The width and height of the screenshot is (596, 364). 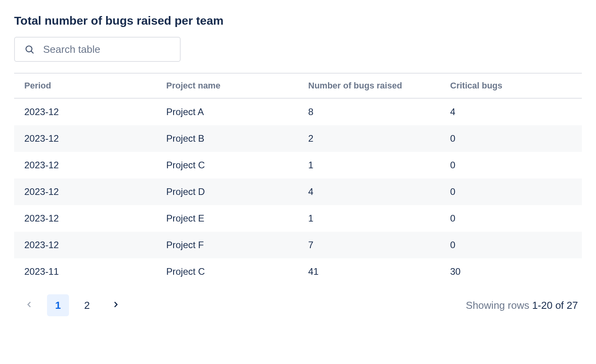 What do you see at coordinates (85, 86) in the screenshot?
I see `column-header-period: Period` at bounding box center [85, 86].